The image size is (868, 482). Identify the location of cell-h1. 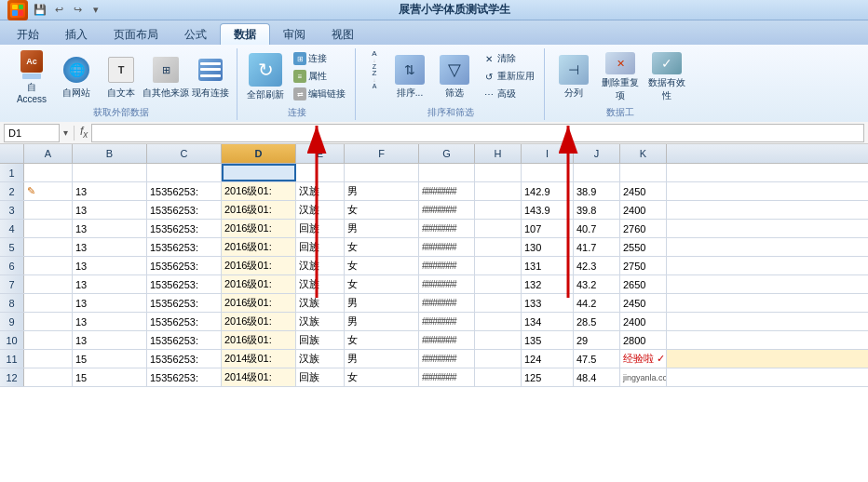
(498, 173).